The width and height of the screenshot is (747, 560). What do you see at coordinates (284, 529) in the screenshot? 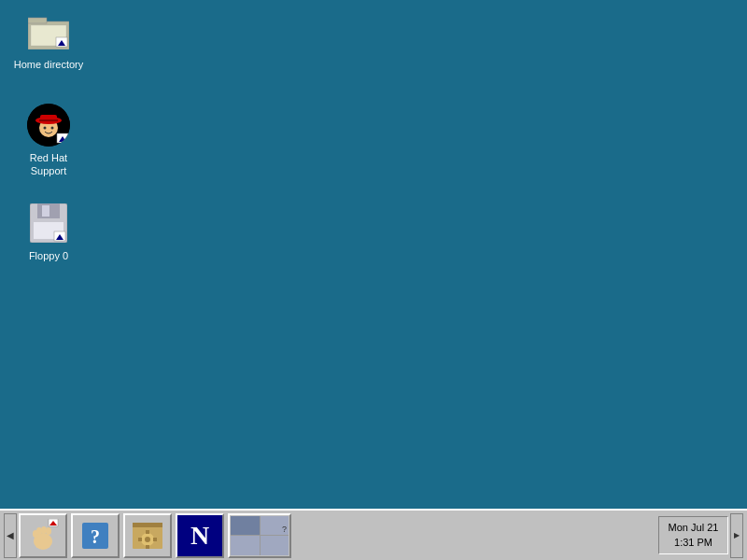
I see `pager-question-mark: ?` at bounding box center [284, 529].